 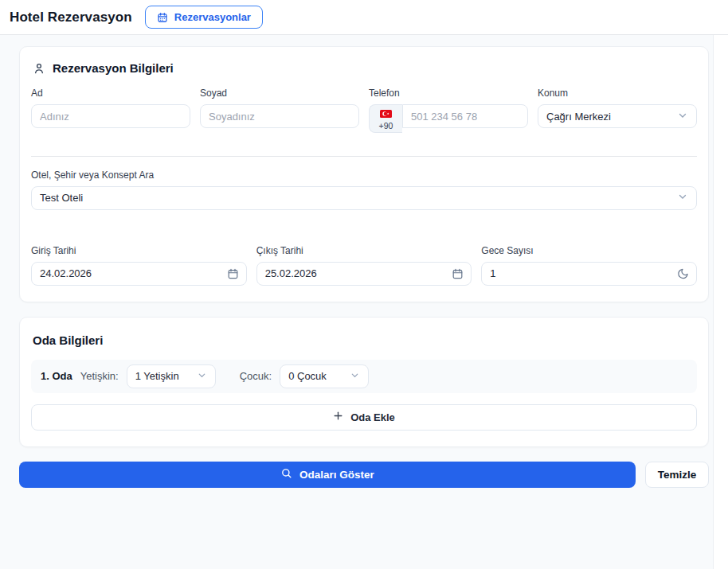 What do you see at coordinates (204, 18) in the screenshot?
I see `reservations-button: Rezervasyonlar` at bounding box center [204, 18].